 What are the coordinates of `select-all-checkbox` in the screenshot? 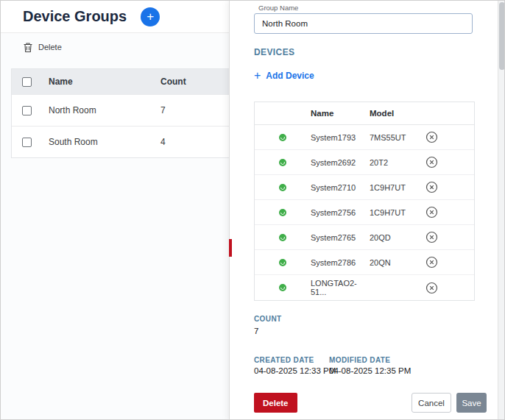 It's located at (27, 82).